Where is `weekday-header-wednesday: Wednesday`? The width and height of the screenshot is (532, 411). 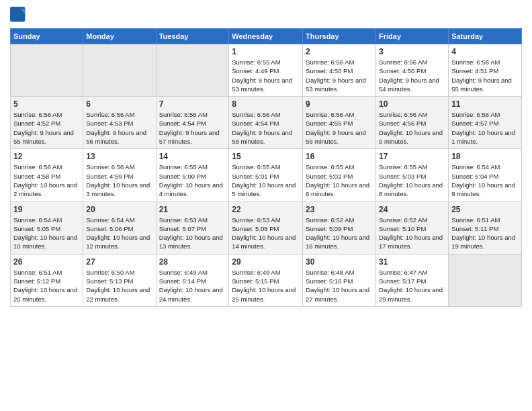
weekday-header-wednesday: Wednesday is located at coordinates (266, 36).